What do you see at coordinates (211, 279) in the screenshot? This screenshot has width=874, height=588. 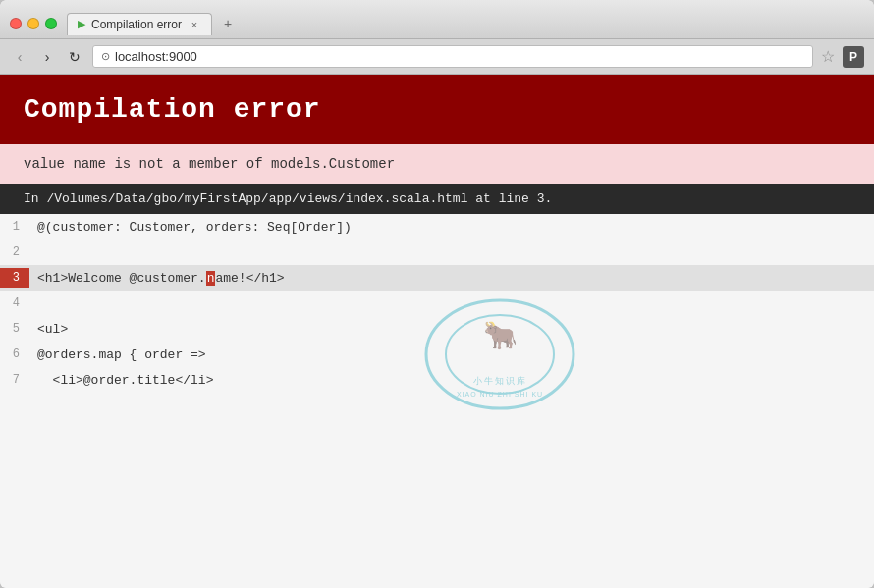 I see `error-highlight: n` at bounding box center [211, 279].